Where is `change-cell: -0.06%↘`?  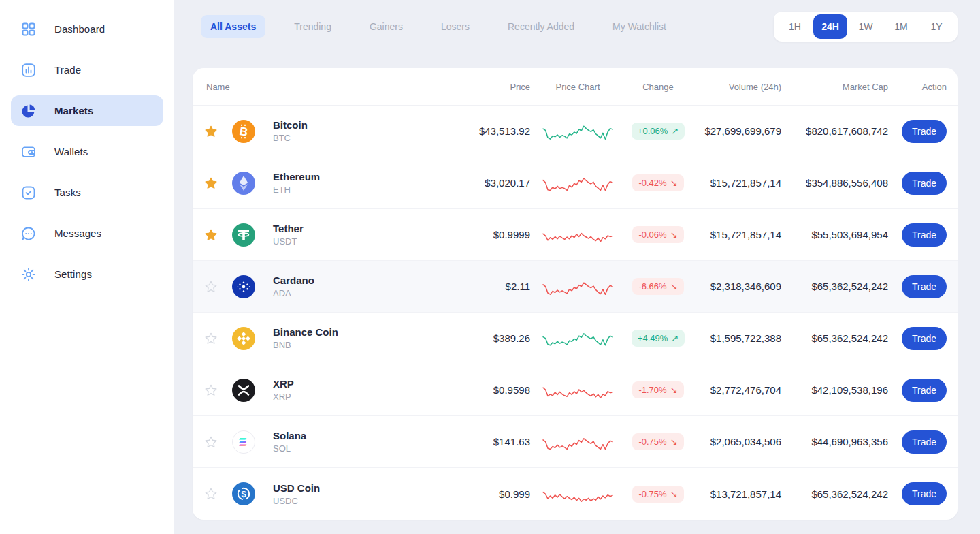 change-cell: -0.06%↘ is located at coordinates (658, 234).